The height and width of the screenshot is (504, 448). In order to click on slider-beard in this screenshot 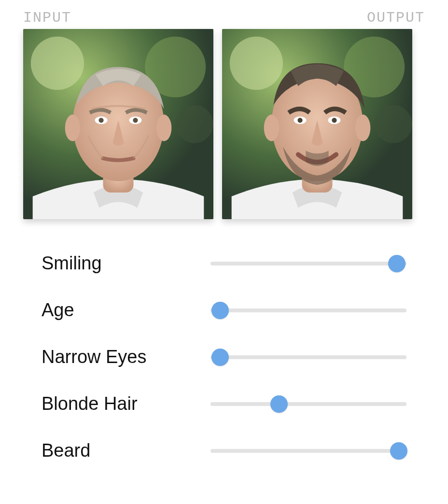, I will do `click(308, 451)`.